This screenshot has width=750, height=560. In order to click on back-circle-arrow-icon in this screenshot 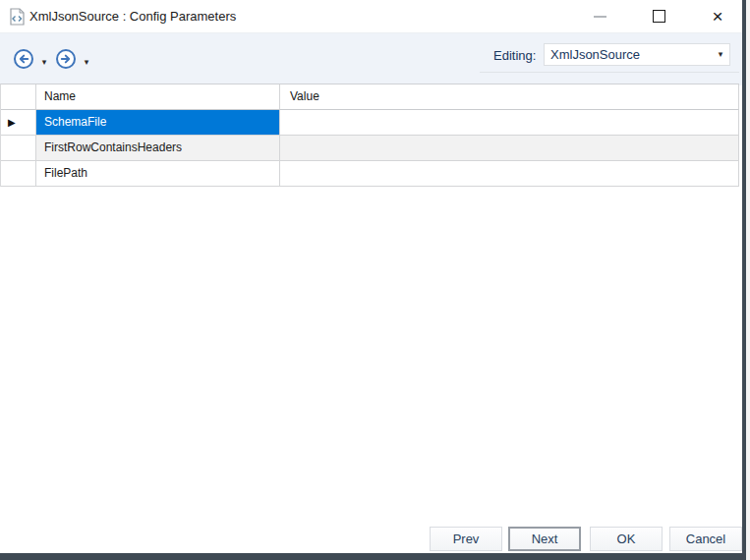, I will do `click(24, 61)`.